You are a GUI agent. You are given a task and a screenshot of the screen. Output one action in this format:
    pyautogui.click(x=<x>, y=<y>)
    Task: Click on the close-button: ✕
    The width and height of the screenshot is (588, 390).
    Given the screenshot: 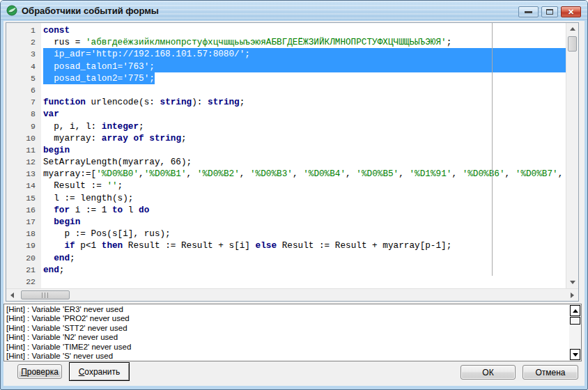 What is the action you would take?
    pyautogui.click(x=571, y=12)
    